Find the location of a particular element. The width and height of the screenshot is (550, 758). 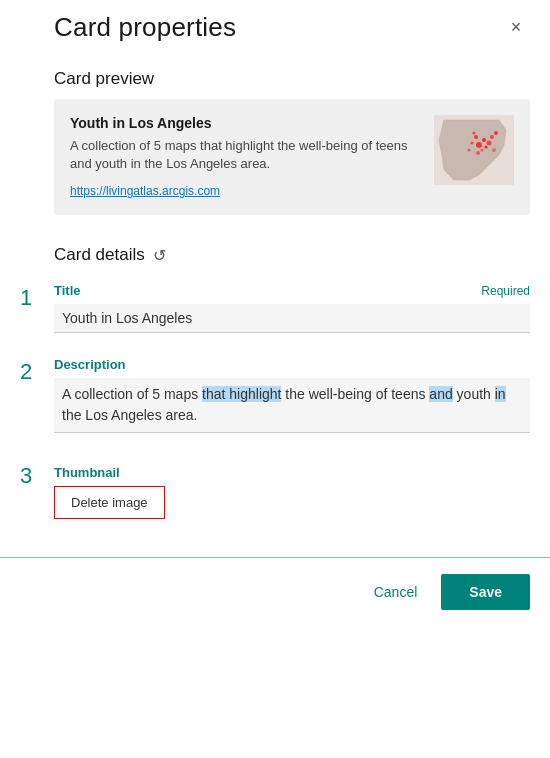

thumbnail-row: 3 Thumbnail Delete image is located at coordinates (275, 490).